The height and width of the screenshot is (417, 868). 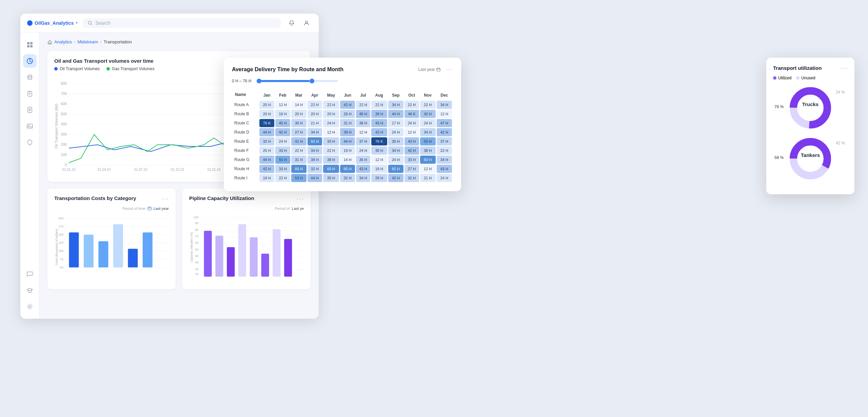 I want to click on legend-unused: Unused, so click(x=806, y=78).